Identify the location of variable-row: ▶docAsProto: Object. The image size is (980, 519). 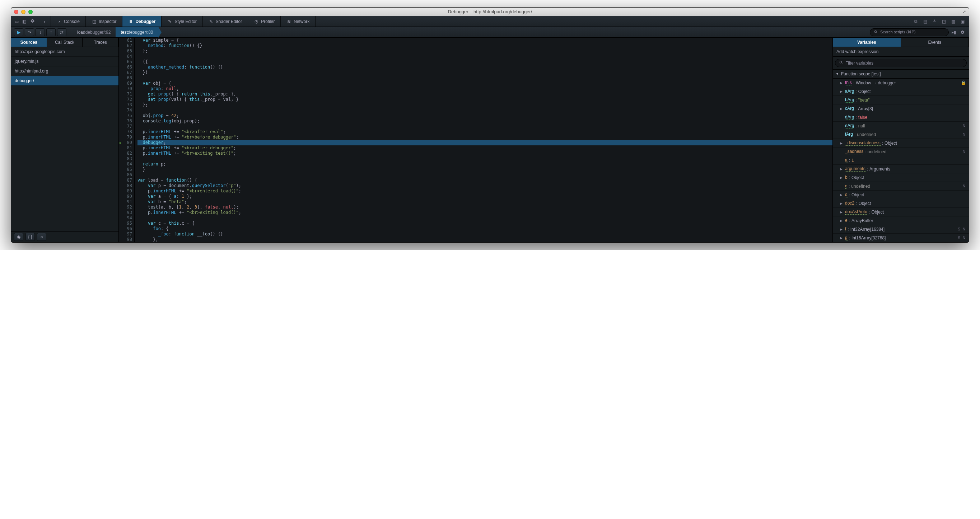
(901, 212).